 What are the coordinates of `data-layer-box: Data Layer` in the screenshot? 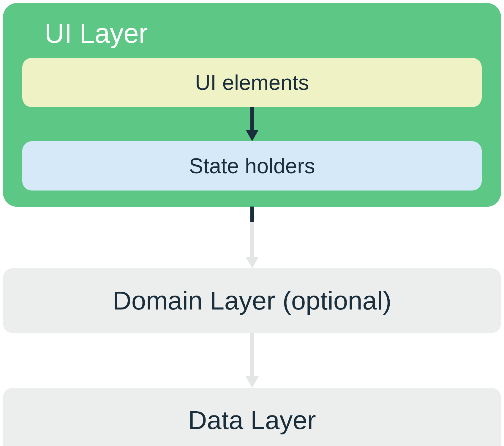 It's located at (252, 417).